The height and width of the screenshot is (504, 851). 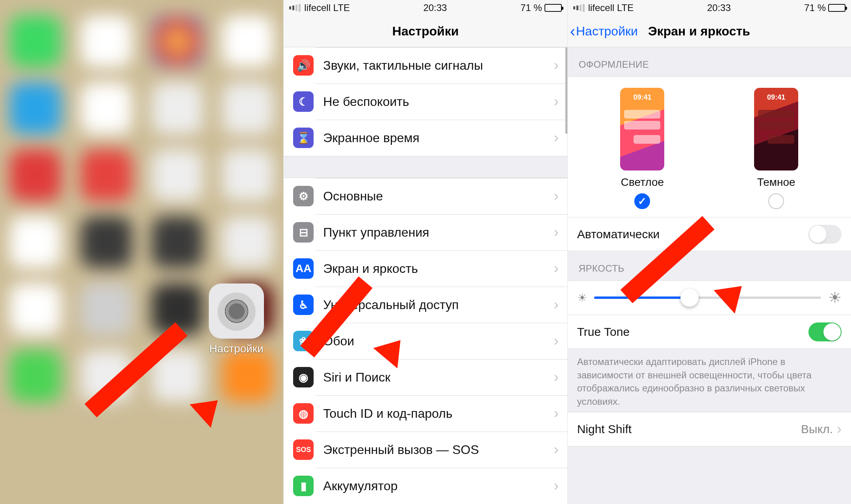 I want to click on row-icon: ◉, so click(x=303, y=377).